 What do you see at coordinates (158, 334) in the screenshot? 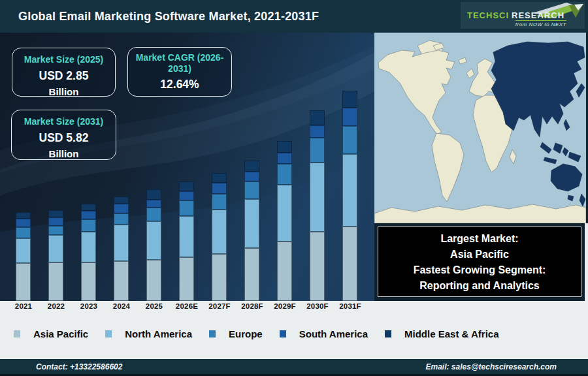
I see `legend-label-north-america: North America` at bounding box center [158, 334].